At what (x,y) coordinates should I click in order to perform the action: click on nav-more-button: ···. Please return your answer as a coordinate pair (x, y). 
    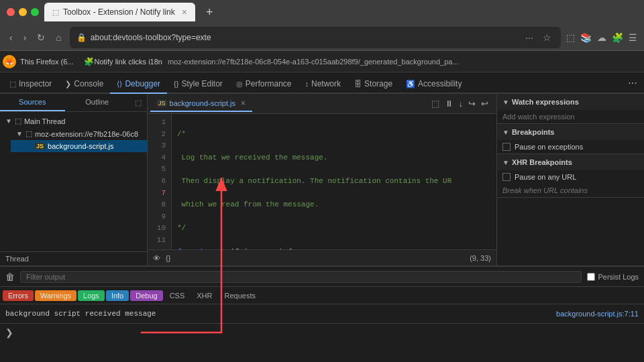
    Looking at the image, I should click on (529, 38).